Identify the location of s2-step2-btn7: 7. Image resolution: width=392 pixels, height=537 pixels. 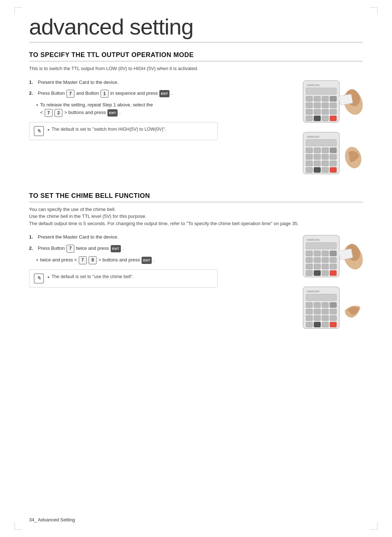
(70, 249).